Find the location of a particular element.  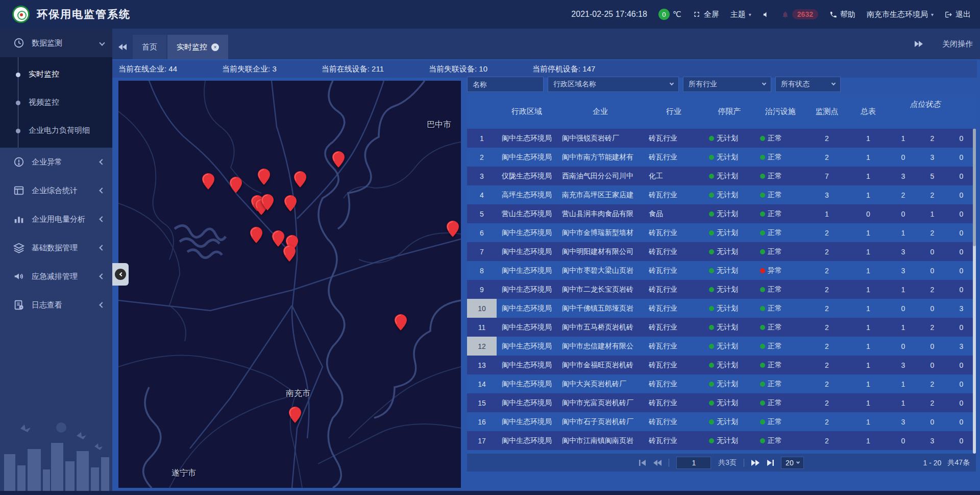

cell-index: 18 is located at coordinates (482, 452).